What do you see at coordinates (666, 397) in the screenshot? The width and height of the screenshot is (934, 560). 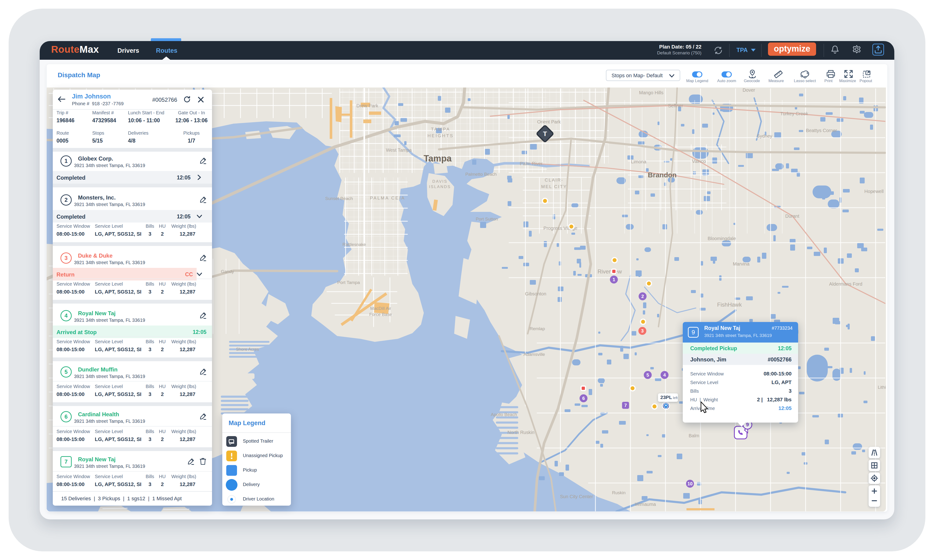 I see `svg-text: 23PL` at bounding box center [666, 397].